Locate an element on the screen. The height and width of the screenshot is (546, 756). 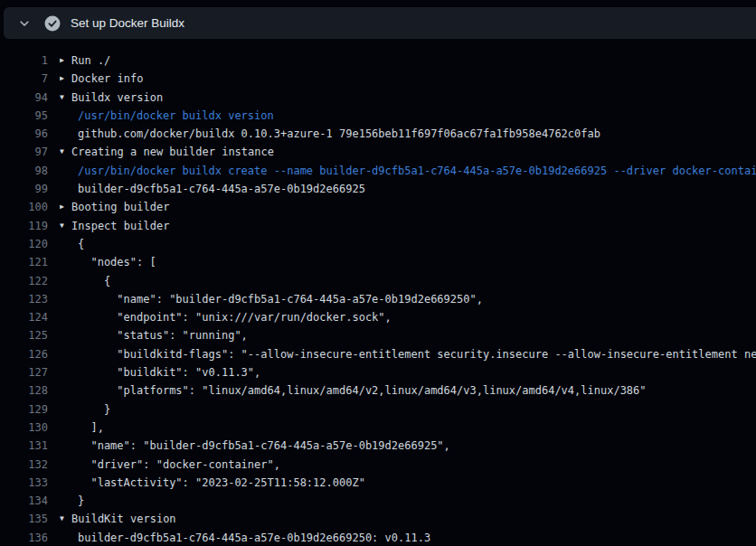
log-line: 127 "buildkit": "v0.11.3", is located at coordinates (378, 372).